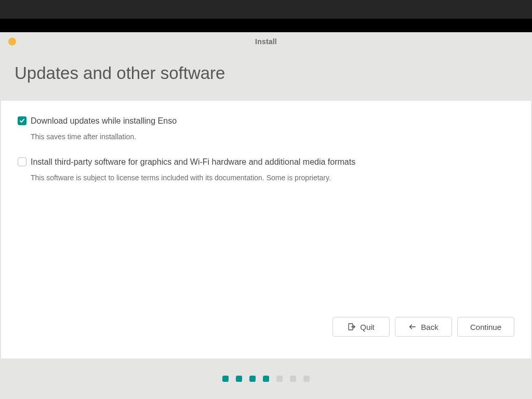  Describe the element at coordinates (193, 162) in the screenshot. I see `label-third-party: Install third-party software for graphic…` at that location.